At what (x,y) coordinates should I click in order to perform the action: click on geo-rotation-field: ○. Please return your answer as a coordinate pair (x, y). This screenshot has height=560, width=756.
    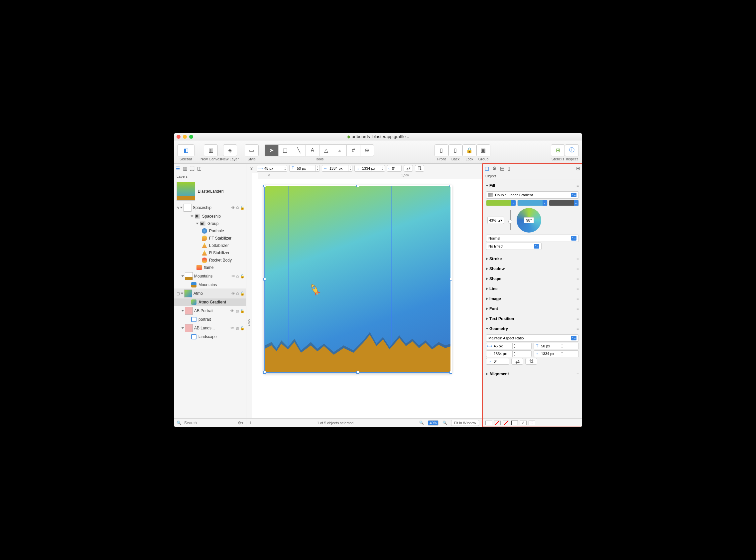
    Looking at the image, I should click on (498, 361).